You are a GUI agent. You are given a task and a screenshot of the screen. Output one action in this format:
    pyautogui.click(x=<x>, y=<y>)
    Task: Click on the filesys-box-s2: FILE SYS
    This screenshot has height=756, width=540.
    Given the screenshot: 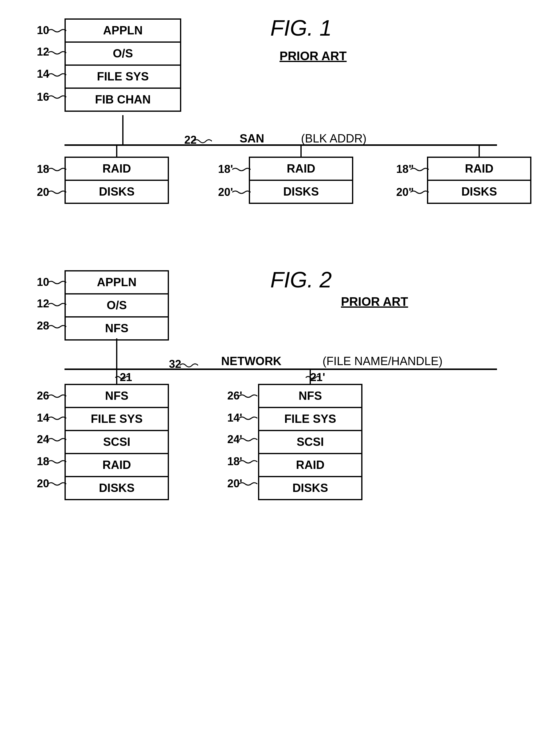 What is the action you would take?
    pyautogui.click(x=310, y=419)
    